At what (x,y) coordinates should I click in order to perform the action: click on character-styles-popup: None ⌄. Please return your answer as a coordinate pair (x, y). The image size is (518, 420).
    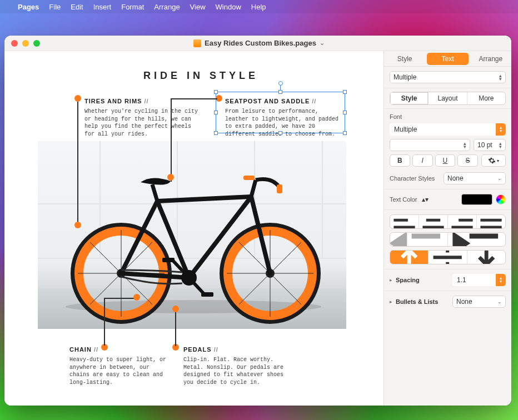
    Looking at the image, I should click on (475, 178).